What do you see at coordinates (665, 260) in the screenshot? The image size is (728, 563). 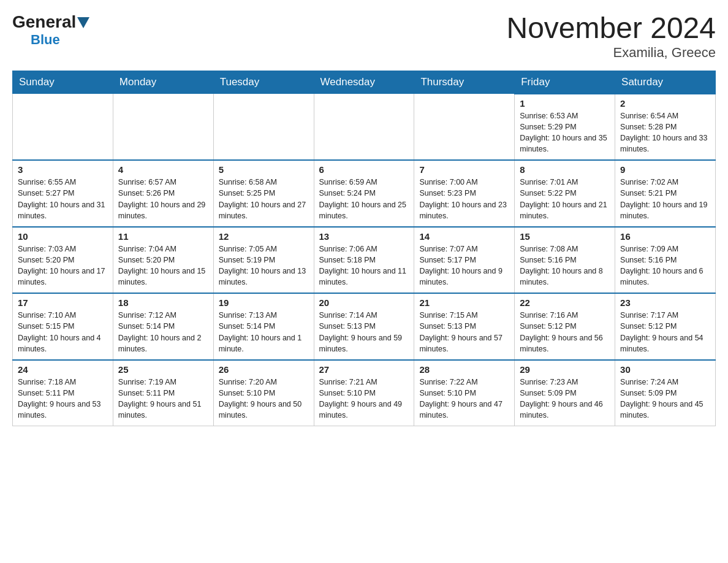 I see `table-row: 16Sunrise: 7:09 AM Sunset: 5:16 PM Dayli…` at bounding box center [665, 260].